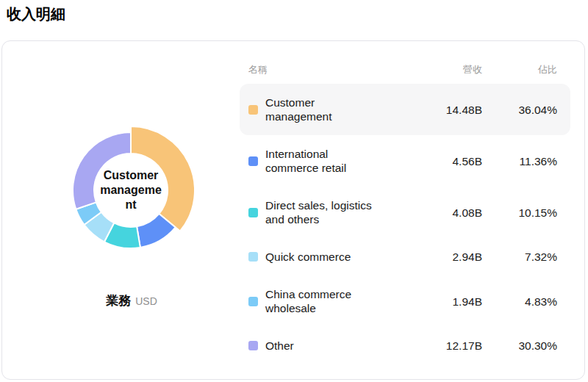 This screenshot has height=382, width=588. Describe the element at coordinates (445, 110) in the screenshot. I see `series-revenue-value: 14.48B` at that location.